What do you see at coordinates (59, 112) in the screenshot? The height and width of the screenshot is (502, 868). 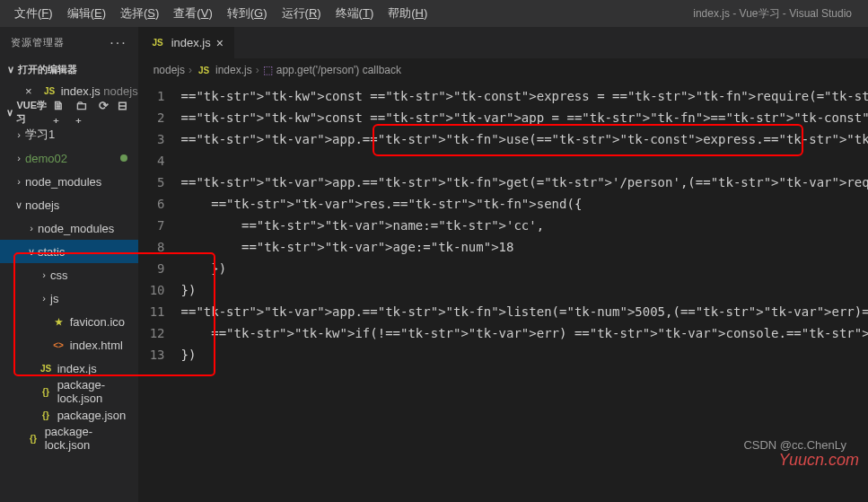 I see `new-file-icon: 🗎₊` at bounding box center [59, 112].